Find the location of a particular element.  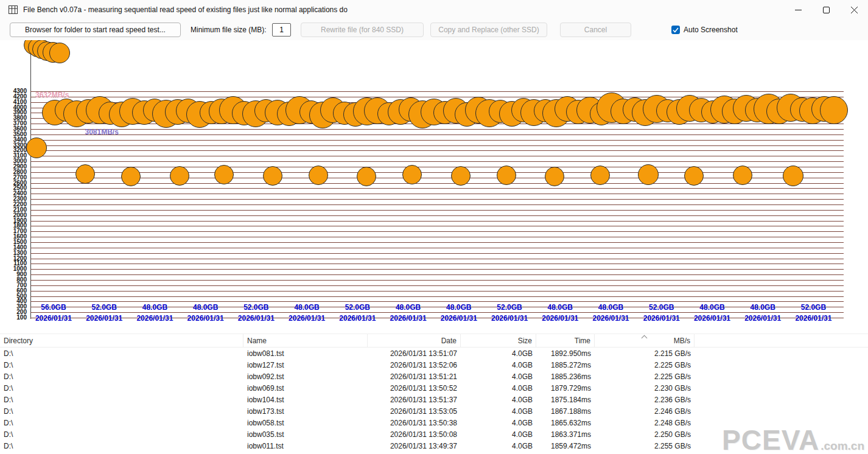

cell-date: 2026/01/31 13:50:52 is located at coordinates (414, 388).